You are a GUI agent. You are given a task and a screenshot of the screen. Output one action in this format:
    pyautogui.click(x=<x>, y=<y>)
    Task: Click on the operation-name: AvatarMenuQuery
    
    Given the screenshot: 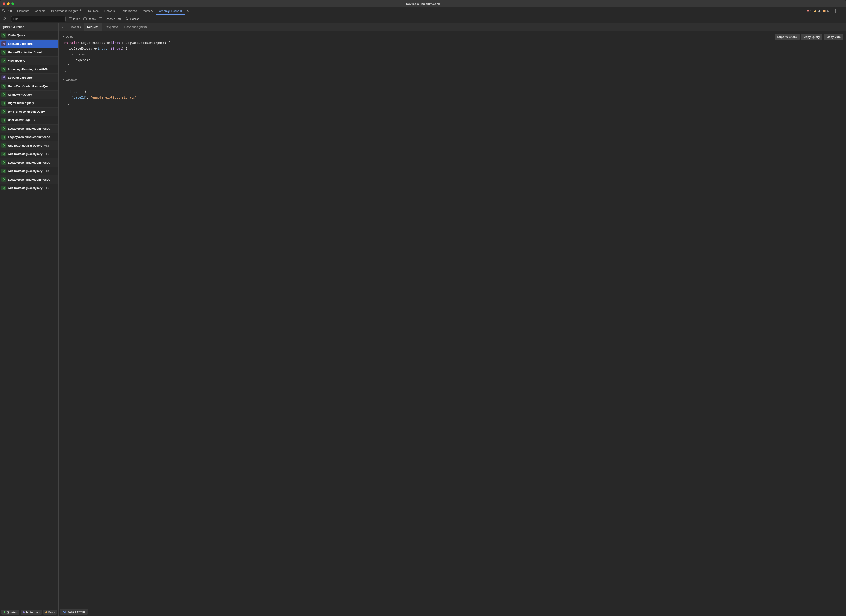 What is the action you would take?
    pyautogui.click(x=20, y=95)
    